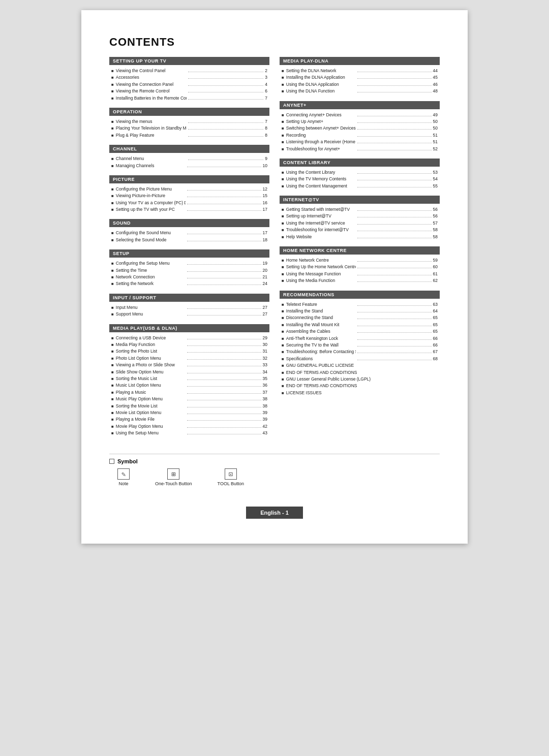  What do you see at coordinates (274, 42) in the screenshot?
I see `page-title: CONTENTS` at bounding box center [274, 42].